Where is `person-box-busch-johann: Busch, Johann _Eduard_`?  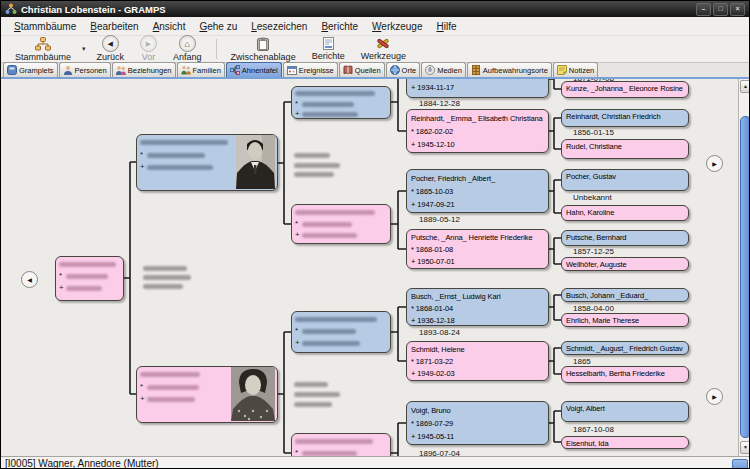 person-box-busch-johann: Busch, Johann _Eduard_ is located at coordinates (625, 295).